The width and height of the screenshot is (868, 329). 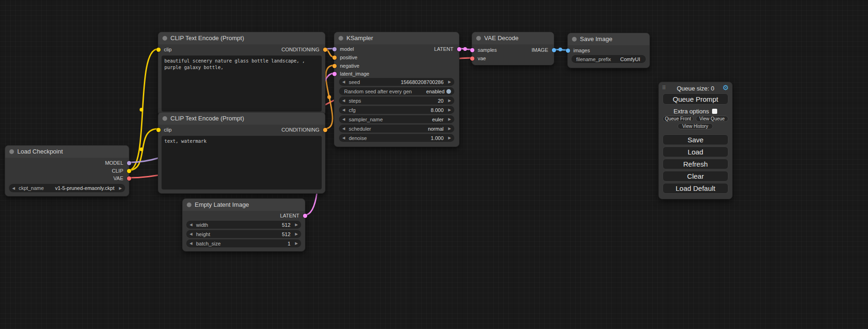 What do you see at coordinates (397, 101) in the screenshot?
I see `widget-steps: ◀ steps 20 ▶` at bounding box center [397, 101].